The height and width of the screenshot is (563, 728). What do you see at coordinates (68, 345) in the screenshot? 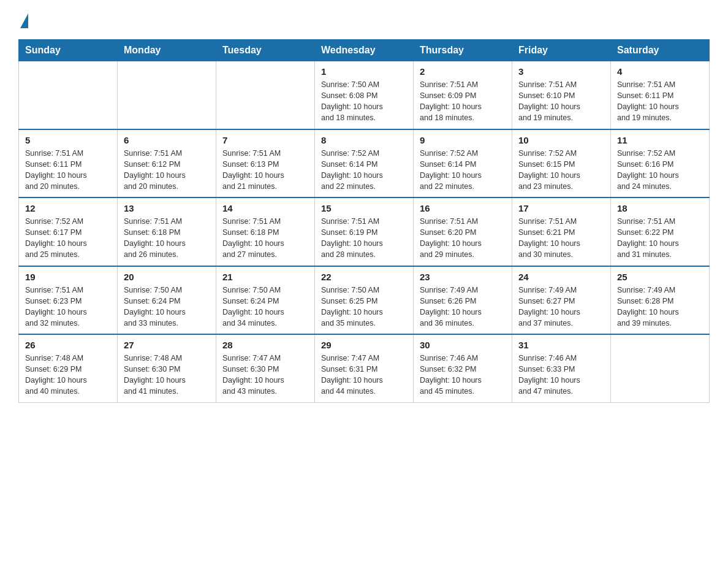
I see `day-number: 26` at bounding box center [68, 345].